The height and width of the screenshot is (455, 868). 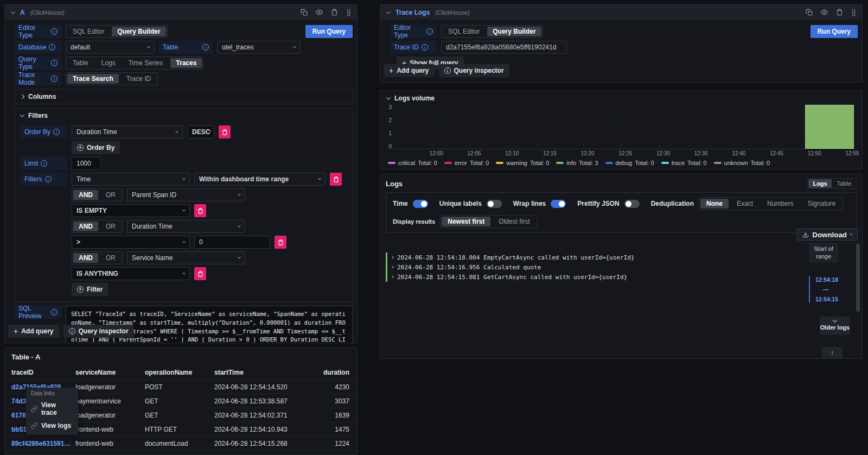 I want to click on view-table-option: Table, so click(x=844, y=184).